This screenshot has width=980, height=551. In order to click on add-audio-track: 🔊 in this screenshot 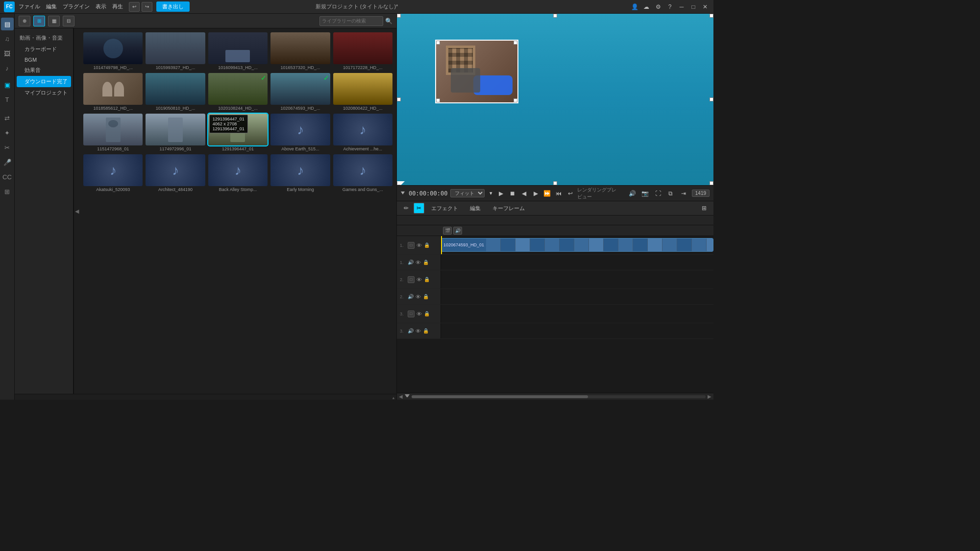, I will do `click(458, 231)`.